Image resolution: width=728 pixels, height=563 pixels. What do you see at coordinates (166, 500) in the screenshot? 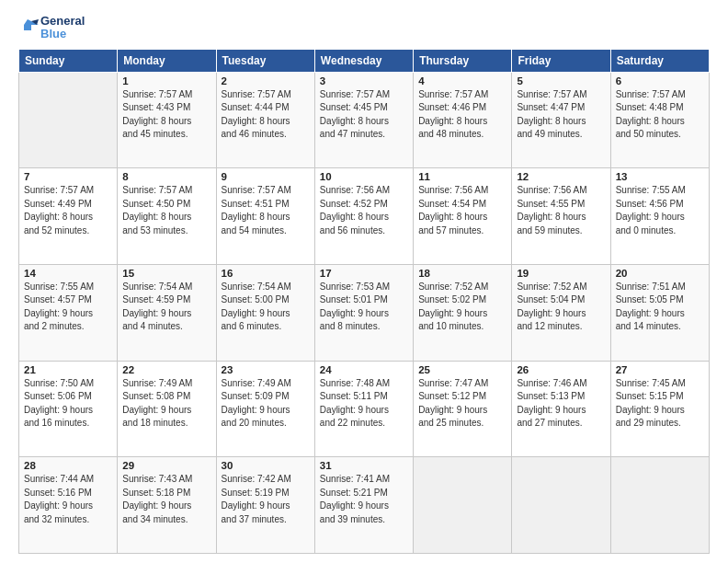
I see `day-info: Sunrise: 7:43 AMSunset: 5:18 PMDaylight:…` at bounding box center [166, 500].